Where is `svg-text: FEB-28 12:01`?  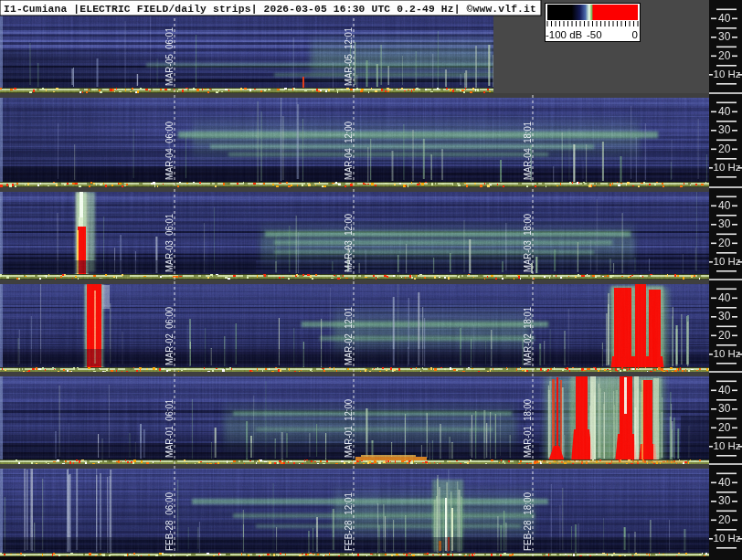
svg-text: FEB-28 12:01 is located at coordinates (348, 522).